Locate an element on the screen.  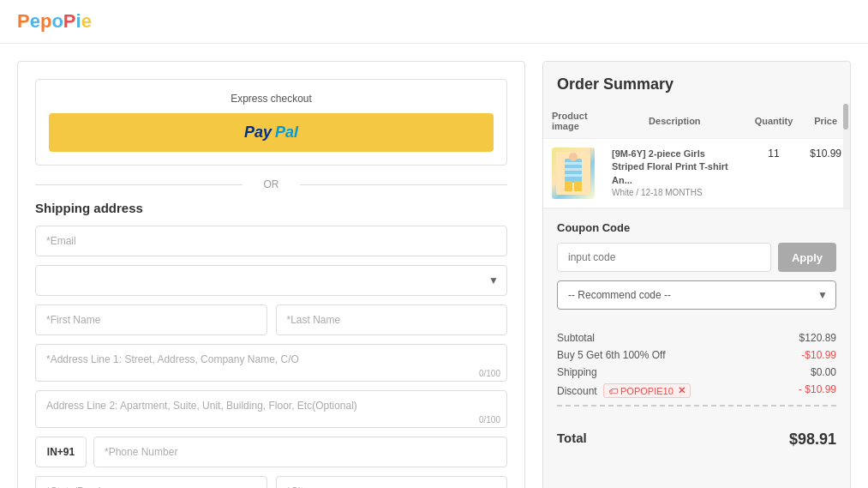
logo: PepoPie is located at coordinates (434, 21).